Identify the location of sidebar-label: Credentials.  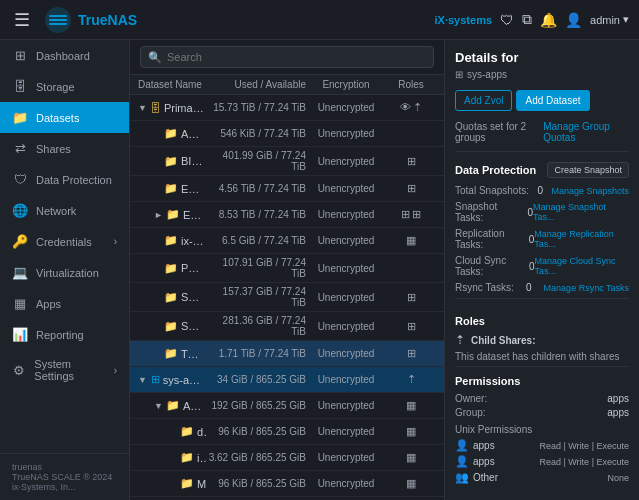
(64, 242).